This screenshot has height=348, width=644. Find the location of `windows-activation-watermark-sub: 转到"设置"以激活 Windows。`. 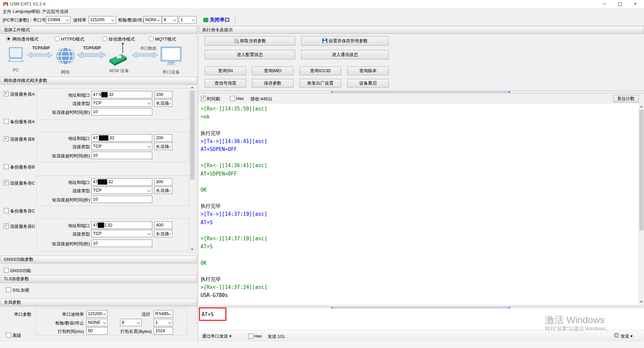

windows-activation-watermark-sub: 转到"设置"以激活 Windows。 is located at coordinates (578, 329).